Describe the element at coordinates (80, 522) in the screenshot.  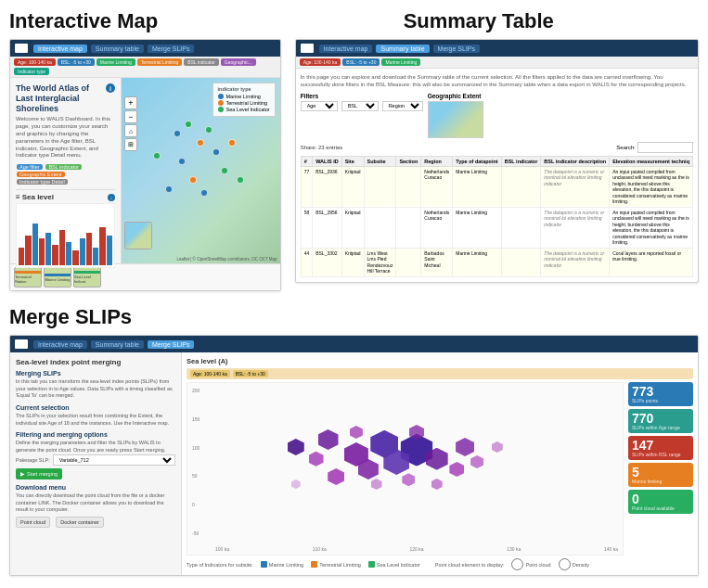
I see `docker-btn: Docker container` at that location.